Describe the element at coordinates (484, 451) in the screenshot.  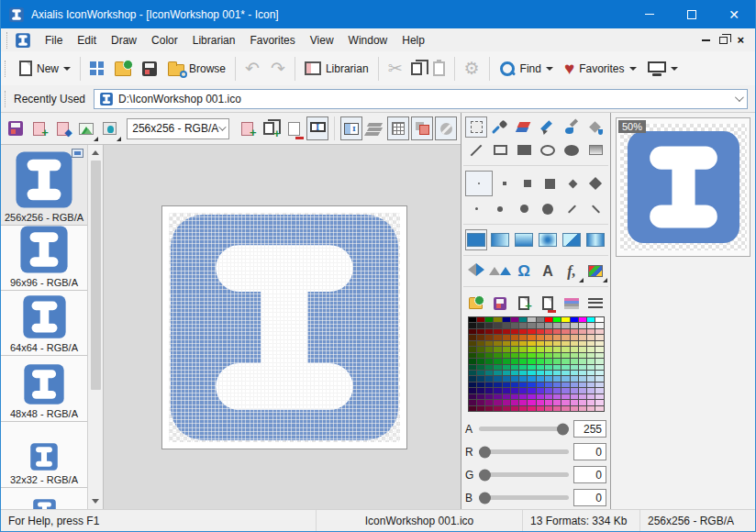
I see `slider-thumb-r` at that location.